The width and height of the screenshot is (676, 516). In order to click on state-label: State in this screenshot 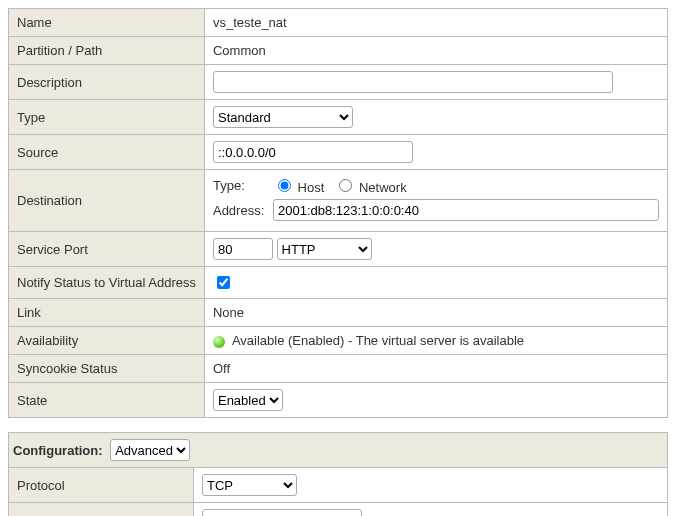, I will do `click(107, 400)`.